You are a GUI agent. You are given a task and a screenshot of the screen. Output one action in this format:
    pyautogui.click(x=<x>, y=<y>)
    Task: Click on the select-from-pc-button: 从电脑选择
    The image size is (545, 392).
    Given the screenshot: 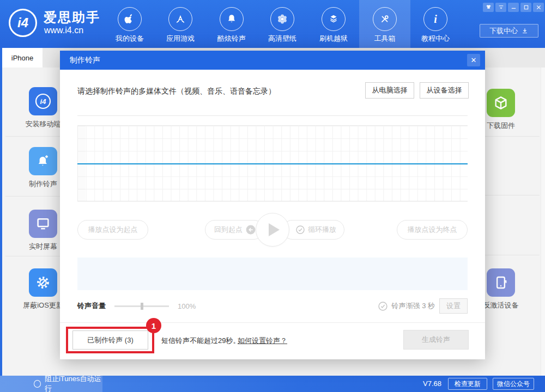 What is the action you would take?
    pyautogui.click(x=390, y=90)
    